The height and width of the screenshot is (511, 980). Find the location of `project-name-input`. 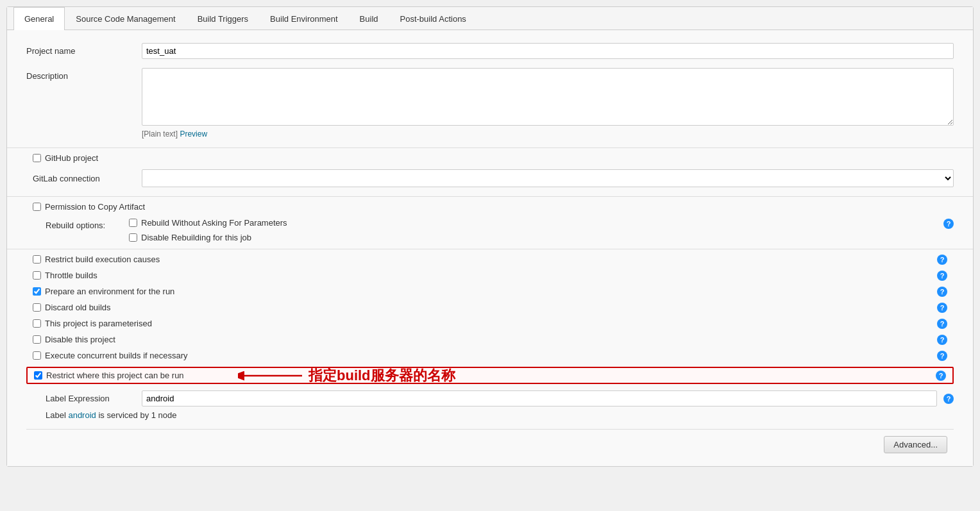

project-name-input is located at coordinates (548, 51).